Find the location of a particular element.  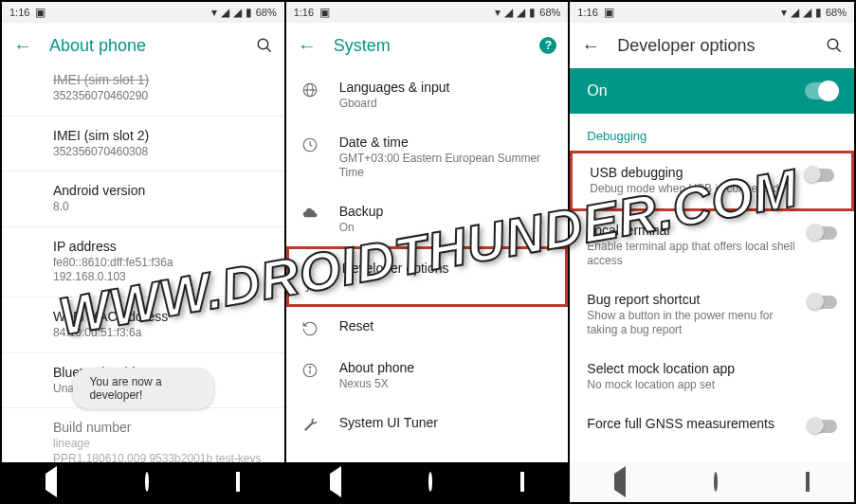

page-title: About phone is located at coordinates (144, 45).